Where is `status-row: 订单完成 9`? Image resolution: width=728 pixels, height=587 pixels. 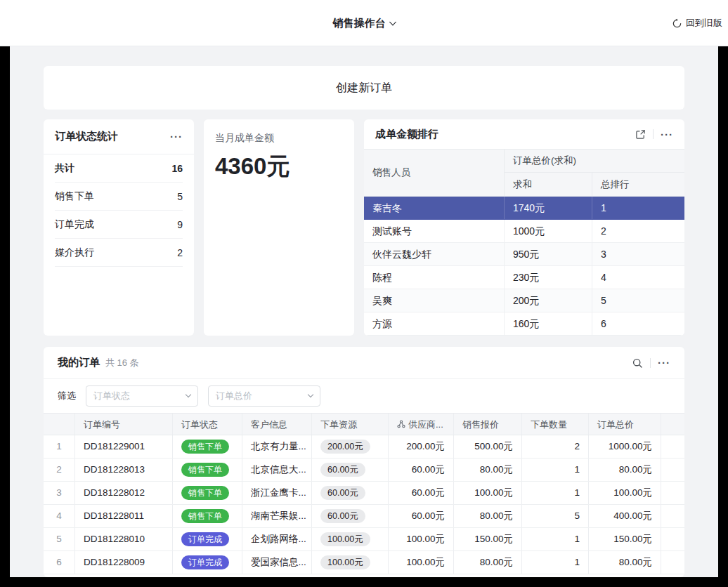
status-row: 订单完成 9 is located at coordinates (119, 225).